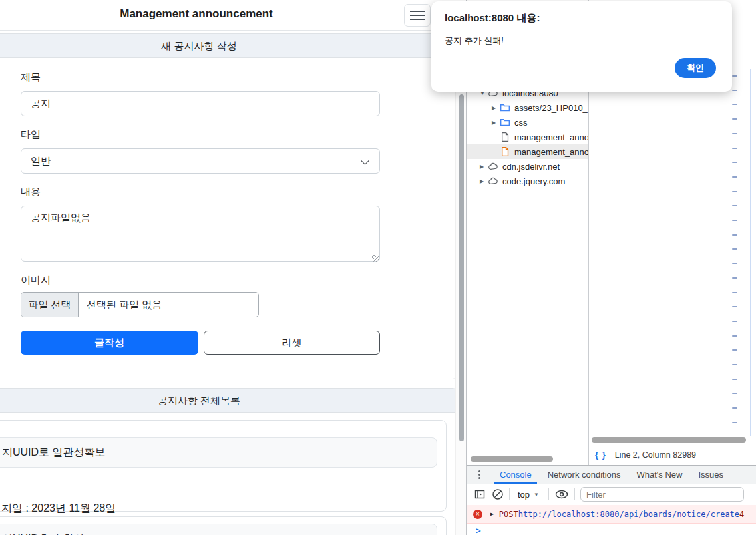 The height and width of the screenshot is (535, 756). I want to click on content-textarea: 공지파일없음, so click(200, 234).